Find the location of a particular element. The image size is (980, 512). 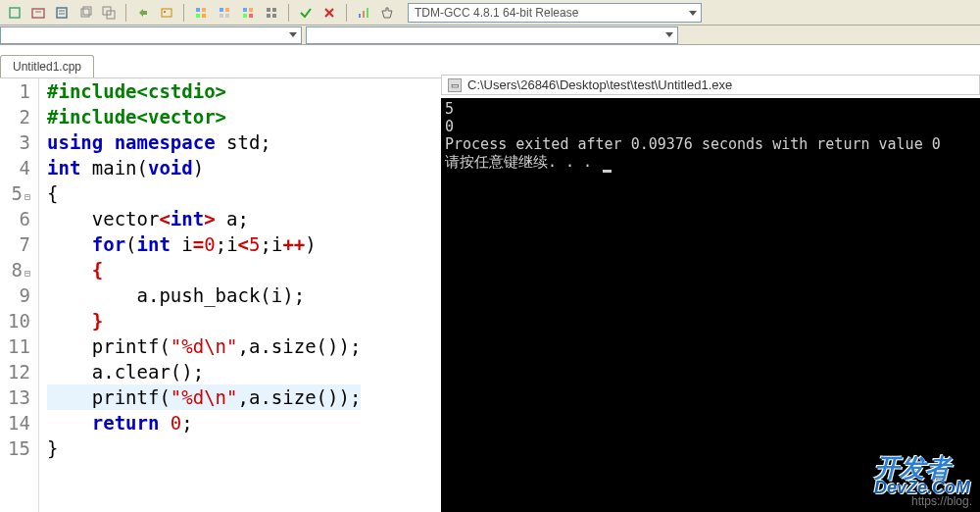

console-line: 请按任意键继续. . . is located at coordinates (710, 163).